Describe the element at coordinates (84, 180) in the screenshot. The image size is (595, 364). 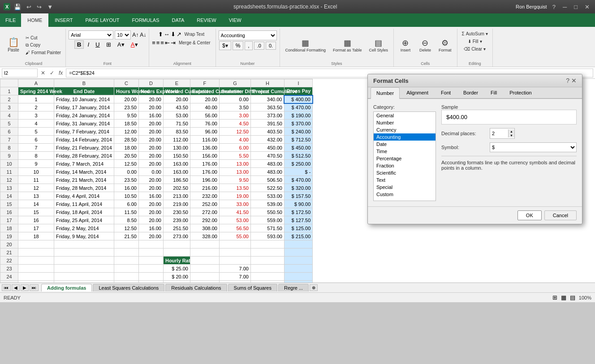
I see `cell-b12: Friday, 21 March, 2014` at that location.